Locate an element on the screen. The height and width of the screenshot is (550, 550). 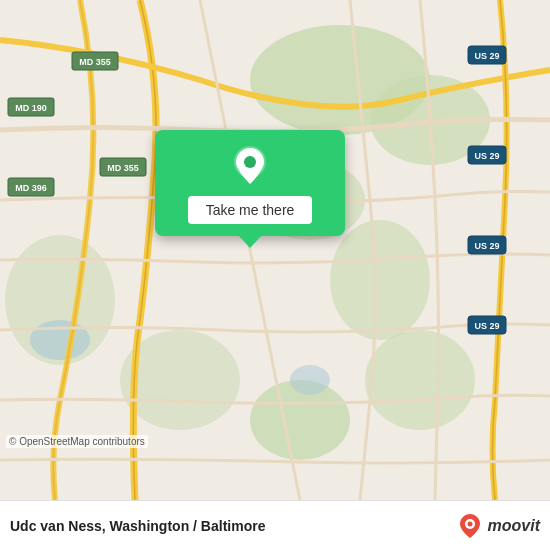
popup-card: Take me there is located at coordinates (250, 183).